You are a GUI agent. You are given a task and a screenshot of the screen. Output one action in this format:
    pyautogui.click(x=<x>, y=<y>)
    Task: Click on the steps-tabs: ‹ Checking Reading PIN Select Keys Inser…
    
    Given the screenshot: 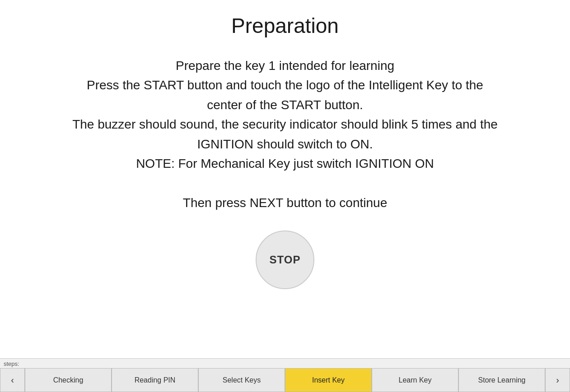 What is the action you would take?
    pyautogui.click(x=285, y=380)
    